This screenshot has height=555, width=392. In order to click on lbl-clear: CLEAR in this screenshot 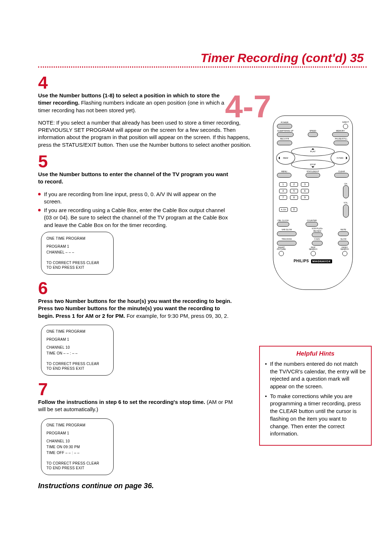, I will do `click(342, 172)`.